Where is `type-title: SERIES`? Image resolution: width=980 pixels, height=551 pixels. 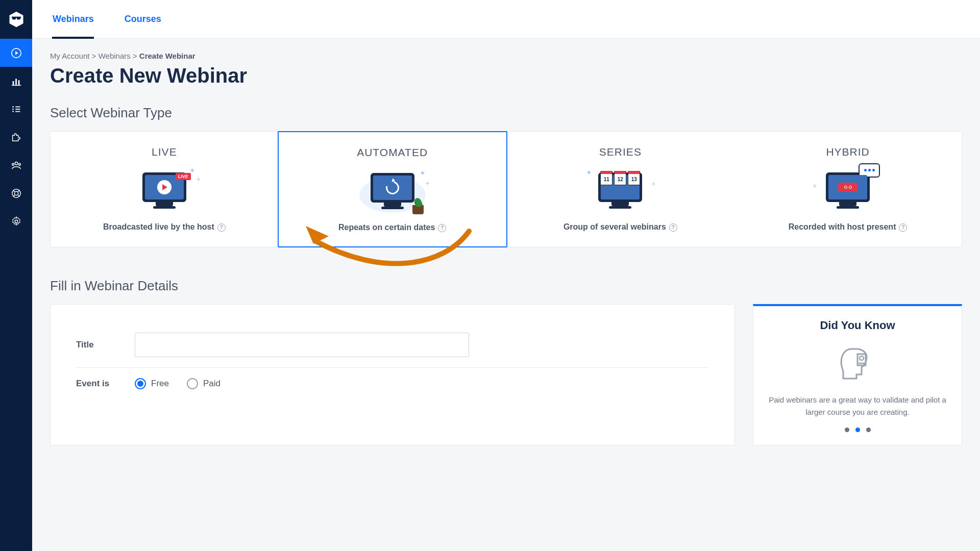
type-title: SERIES is located at coordinates (621, 152).